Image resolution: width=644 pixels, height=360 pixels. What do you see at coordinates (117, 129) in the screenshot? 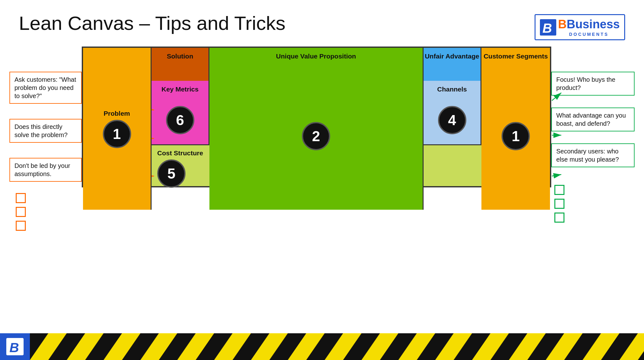
I see `problem-cell: Problem 1` at bounding box center [117, 129].